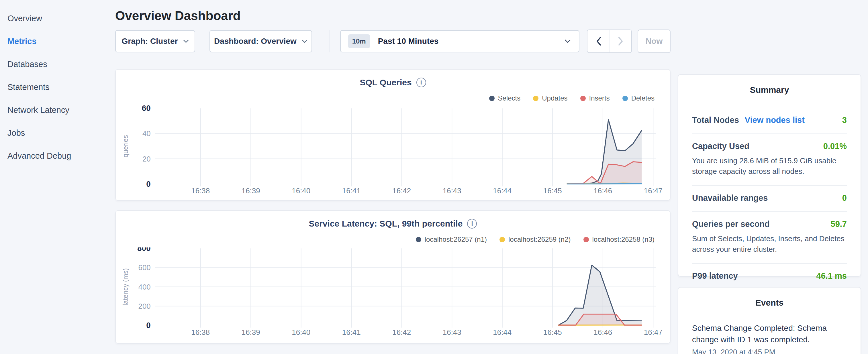 The width and height of the screenshot is (868, 354). What do you see at coordinates (535, 239) in the screenshot?
I see `chart-legend: localhost:26257 (n1)localhost:26259 (n2)…` at bounding box center [535, 239].